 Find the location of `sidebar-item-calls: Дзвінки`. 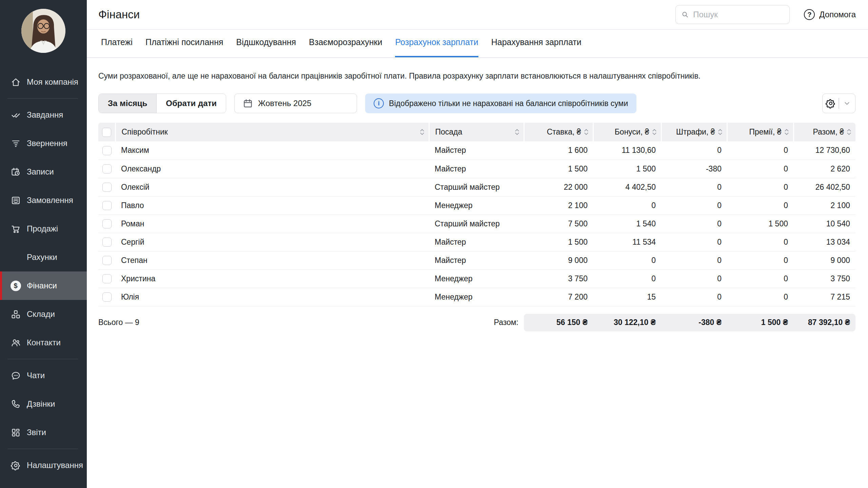

sidebar-item-calls: Дзвінки is located at coordinates (43, 404).